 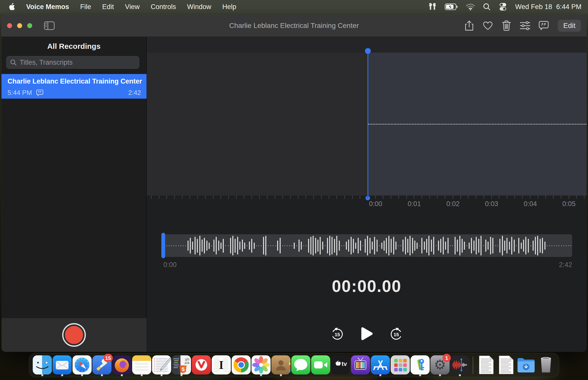 What do you see at coordinates (102, 365) in the screenshot?
I see `dock-item-satellite-app: 15` at bounding box center [102, 365].